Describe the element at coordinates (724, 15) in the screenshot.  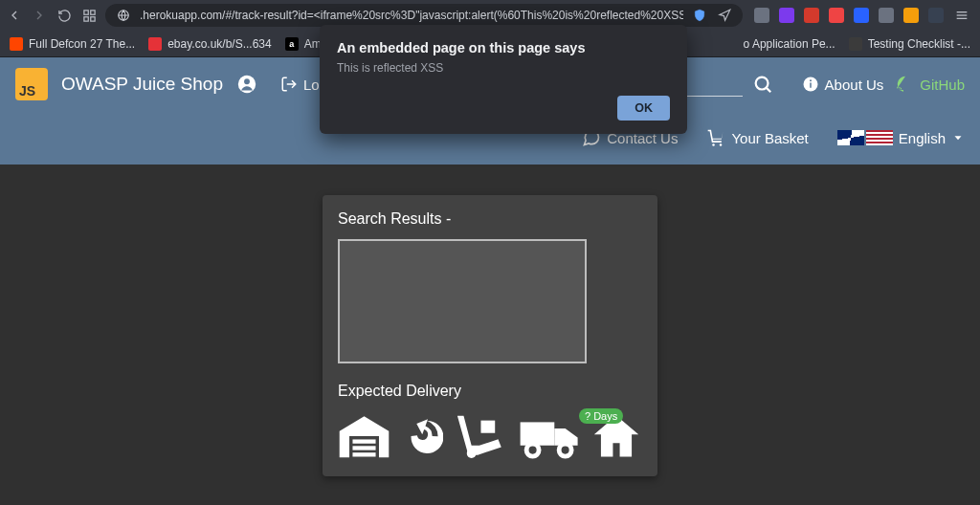
I see `send-icon` at that location.